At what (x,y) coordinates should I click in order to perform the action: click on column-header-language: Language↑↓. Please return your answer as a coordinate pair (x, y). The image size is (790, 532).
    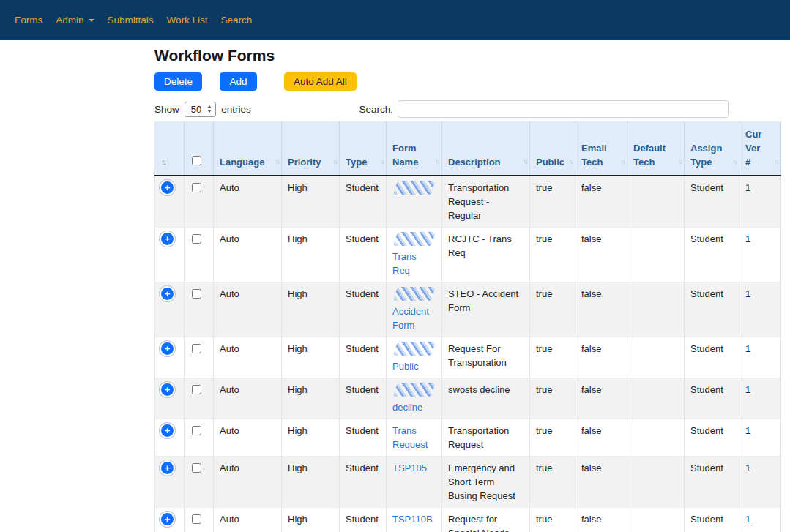
    Looking at the image, I should click on (247, 149).